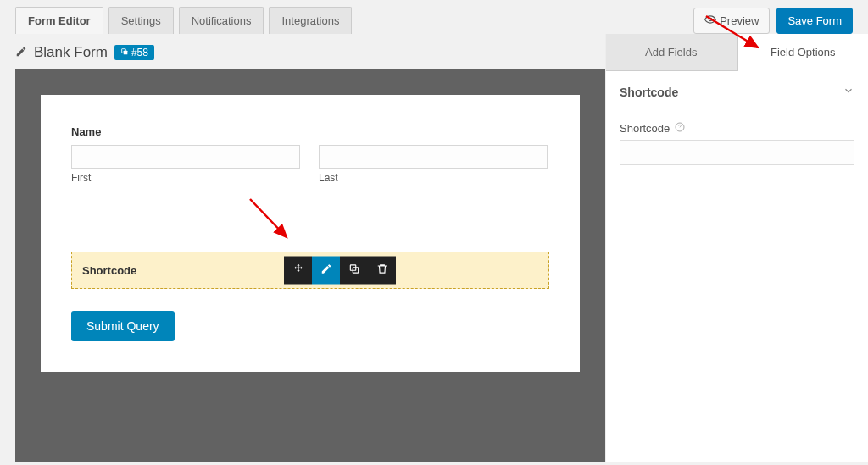 The height and width of the screenshot is (465, 868). What do you see at coordinates (310, 164) in the screenshot?
I see `name-inputs: First Last` at bounding box center [310, 164].